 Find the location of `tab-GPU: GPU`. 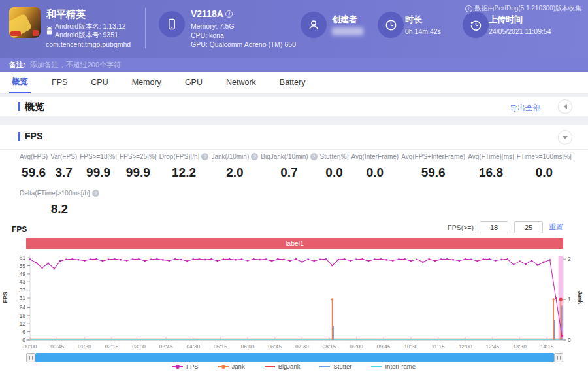

tab-GPU: GPU is located at coordinates (193, 82).